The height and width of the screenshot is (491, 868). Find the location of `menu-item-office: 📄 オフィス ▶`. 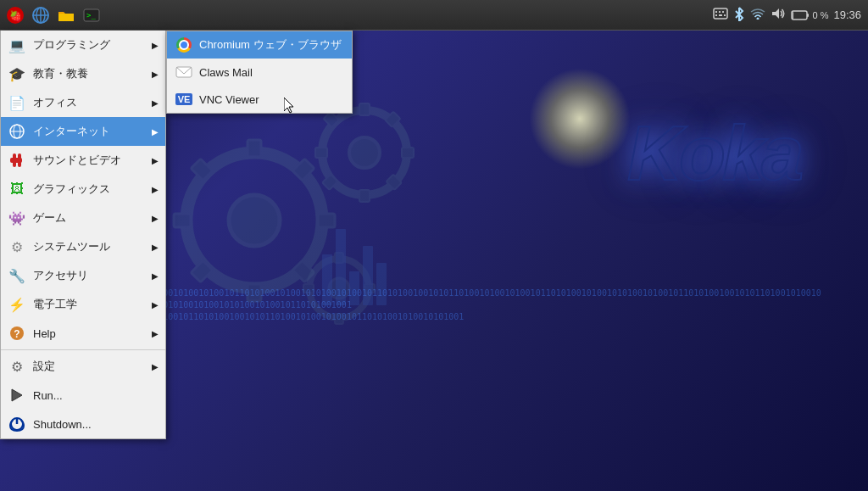

menu-item-office: 📄 オフィス ▶ is located at coordinates (83, 103).